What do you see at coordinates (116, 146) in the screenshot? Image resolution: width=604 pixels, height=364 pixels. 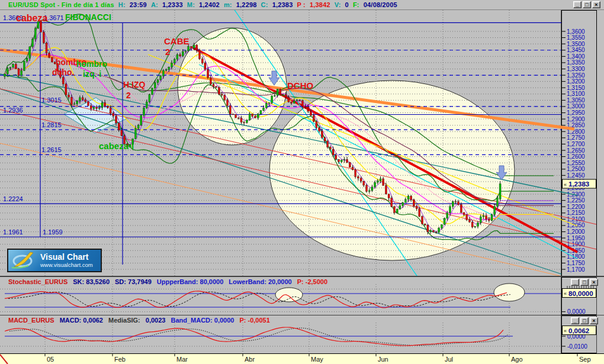 I see `annotation-text: cabeza-i` at bounding box center [116, 146].